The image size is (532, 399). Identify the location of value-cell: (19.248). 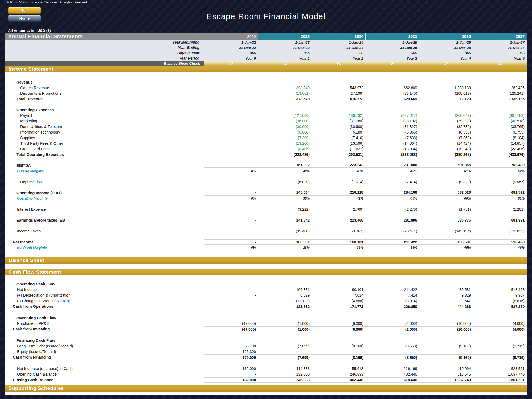
(446, 149).